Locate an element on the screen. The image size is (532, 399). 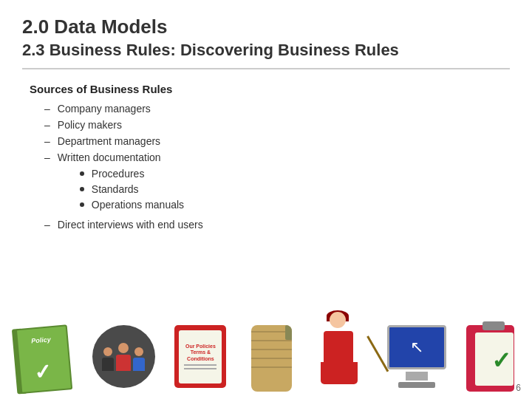
sources-title: Sources of Business Rules is located at coordinates (270, 89).